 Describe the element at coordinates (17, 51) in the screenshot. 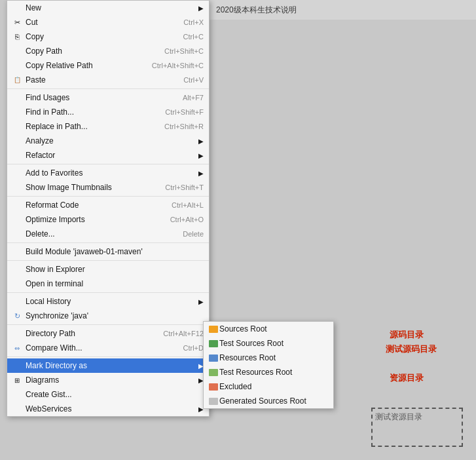

I see `menu-icon-copy-path` at that location.